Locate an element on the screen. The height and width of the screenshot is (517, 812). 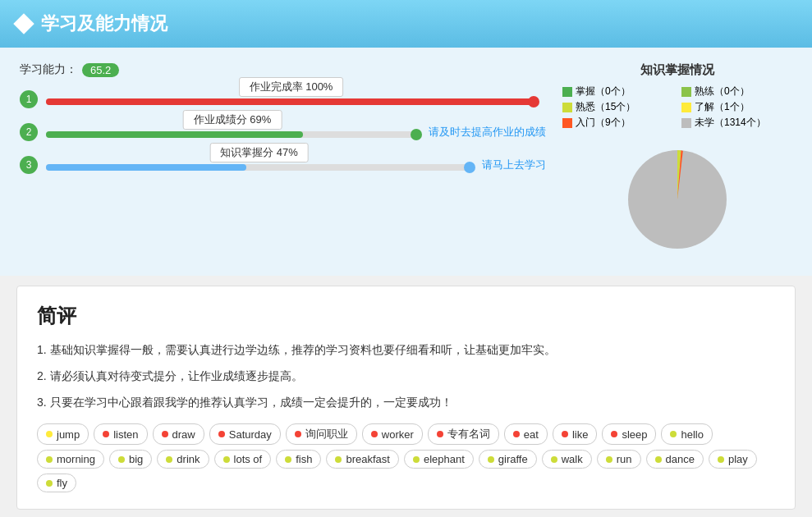
tag-label: jump is located at coordinates (68, 435).